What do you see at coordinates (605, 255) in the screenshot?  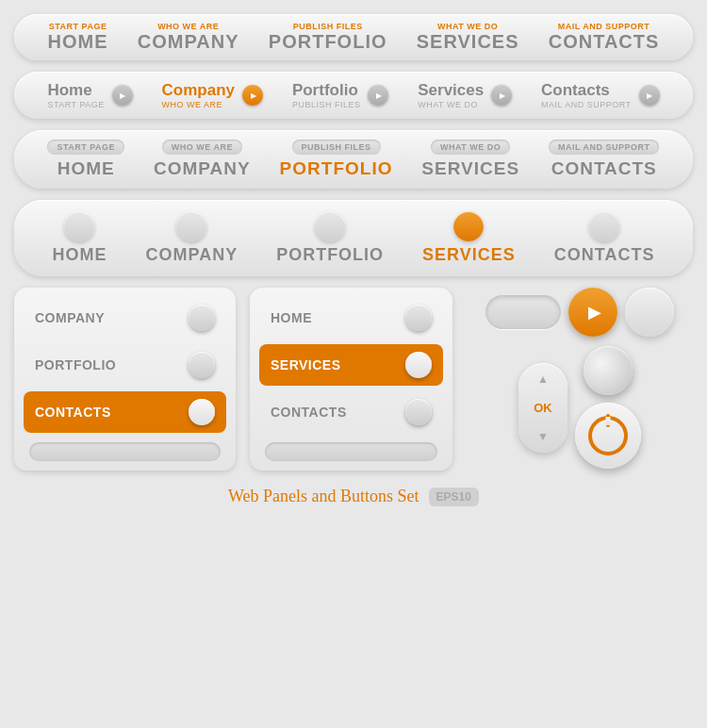 I see `nav4-label-4: CONTACTS` at bounding box center [605, 255].